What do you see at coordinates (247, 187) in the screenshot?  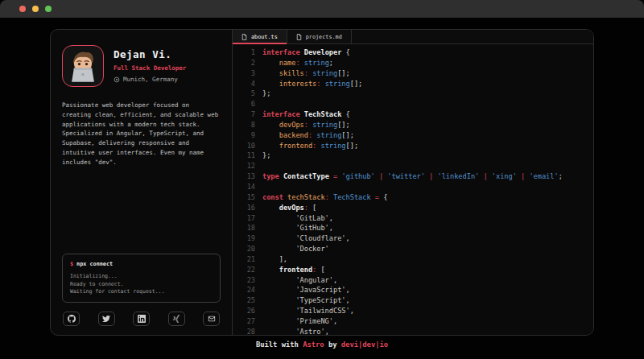 I see `line-number: 14` at bounding box center [247, 187].